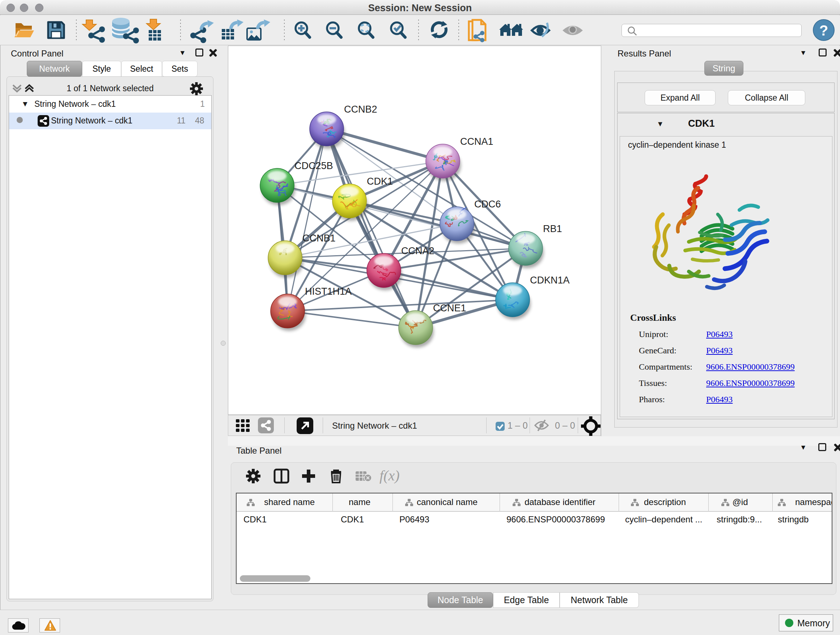 This screenshot has height=635, width=840. Describe the element at coordinates (380, 182) in the screenshot. I see `svg-text: CDK1` at that location.